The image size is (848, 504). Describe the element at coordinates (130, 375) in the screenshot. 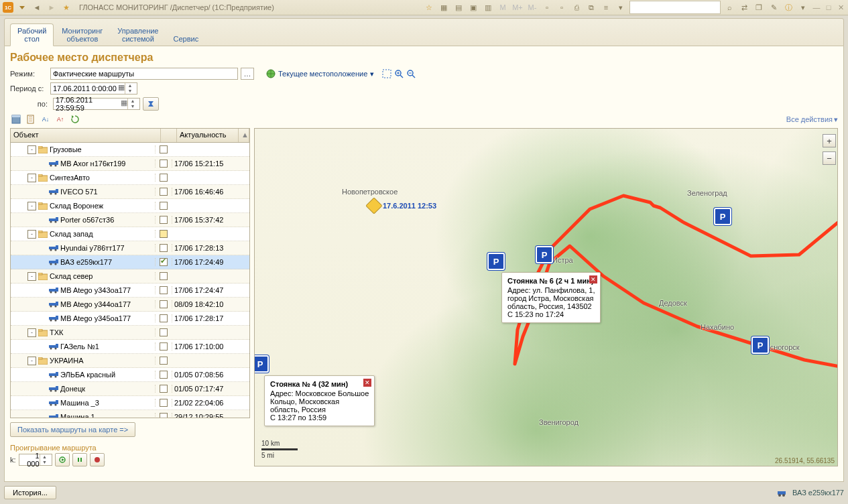

I see `tree-leaf: ЭЛЬБА красный01/05 07:08:56` at that location.